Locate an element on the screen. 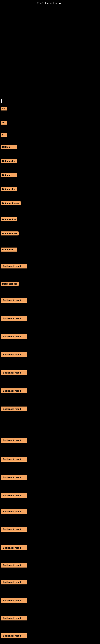 This screenshot has height=644, width=100. result-box-30: Bottleneck result is located at coordinates (14, 600).